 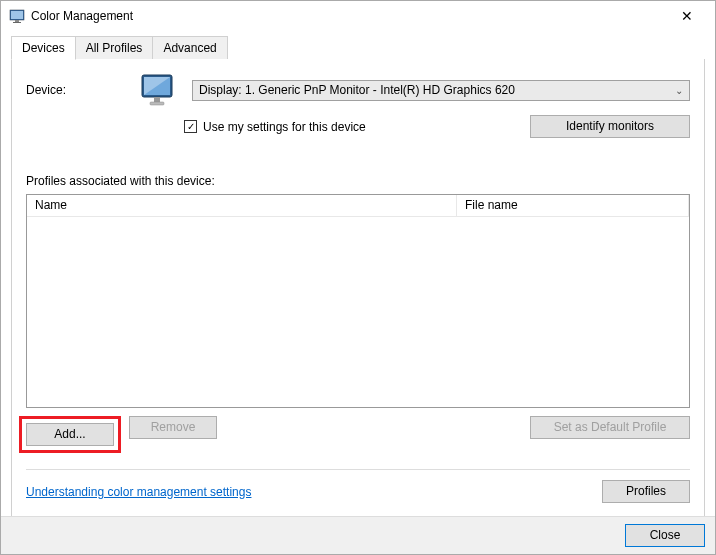 I want to click on profiles-button: Profiles, so click(x=646, y=492).